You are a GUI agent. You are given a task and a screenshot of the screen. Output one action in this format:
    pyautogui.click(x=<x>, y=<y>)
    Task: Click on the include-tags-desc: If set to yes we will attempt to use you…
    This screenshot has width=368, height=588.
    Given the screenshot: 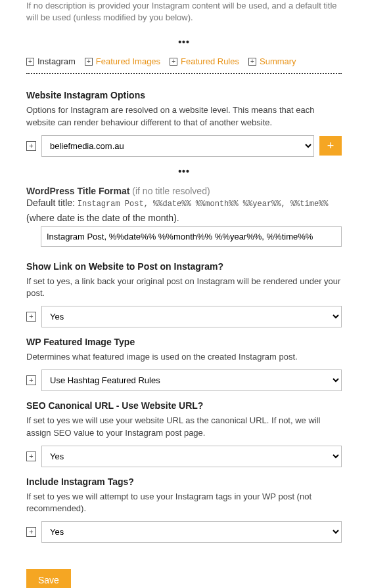 What is the action you would take?
    pyautogui.click(x=184, y=503)
    